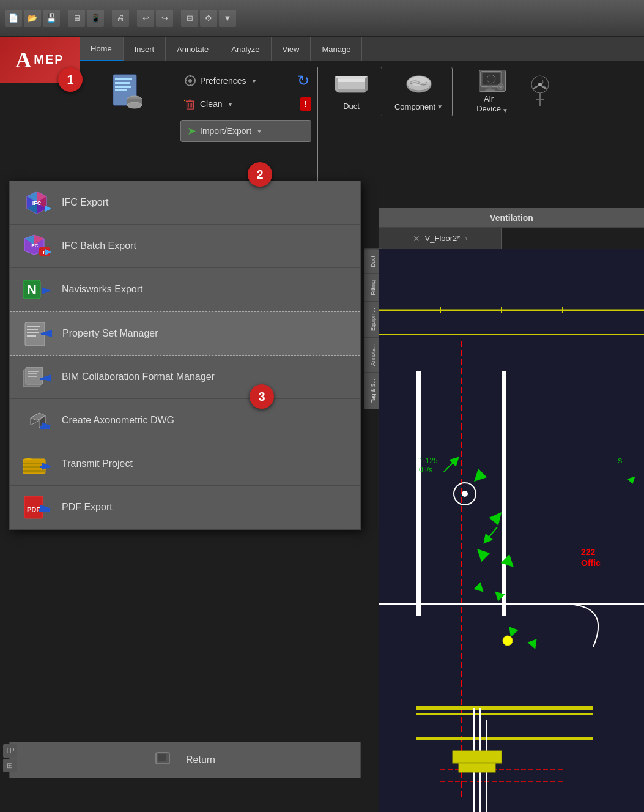 The image size is (644, 812). Describe the element at coordinates (165, 18) in the screenshot. I see `toolbar-redo: ↪` at that location.